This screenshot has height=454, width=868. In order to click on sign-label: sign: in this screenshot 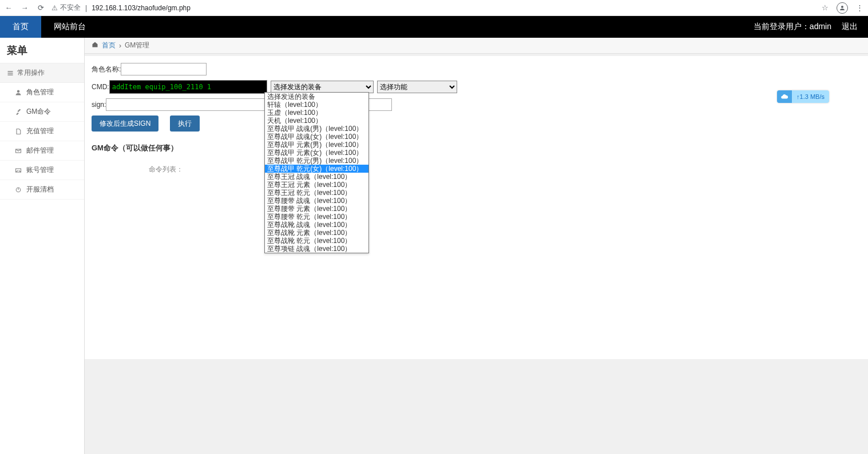, I will do `click(98, 105)`.